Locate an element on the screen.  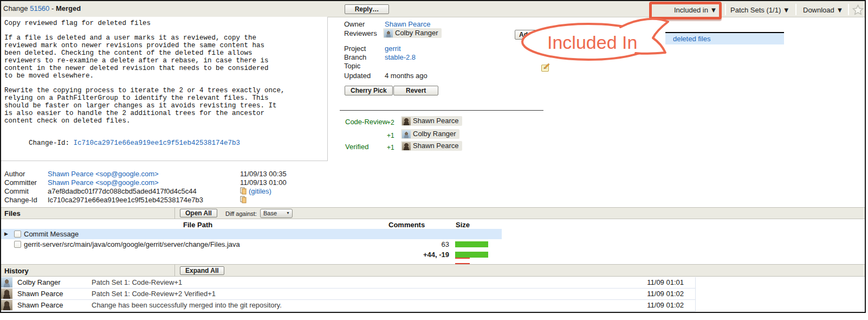
insertions-bar is located at coordinates (471, 255).